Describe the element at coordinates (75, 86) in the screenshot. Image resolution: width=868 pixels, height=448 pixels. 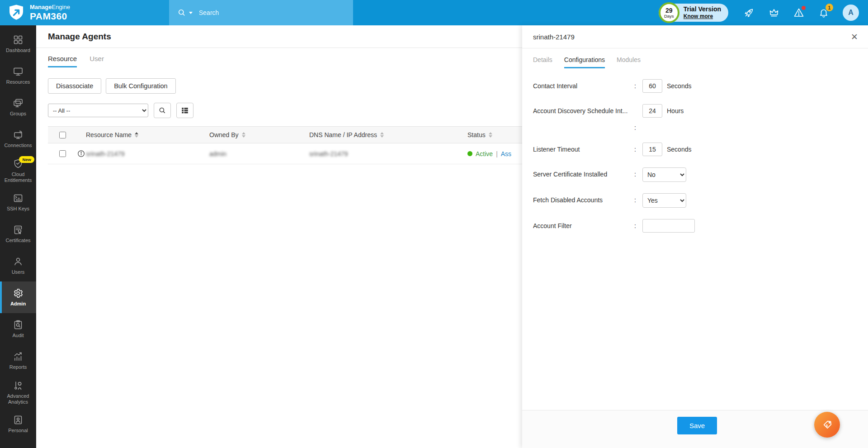
I see `disassociate-button: Disassociate` at that location.